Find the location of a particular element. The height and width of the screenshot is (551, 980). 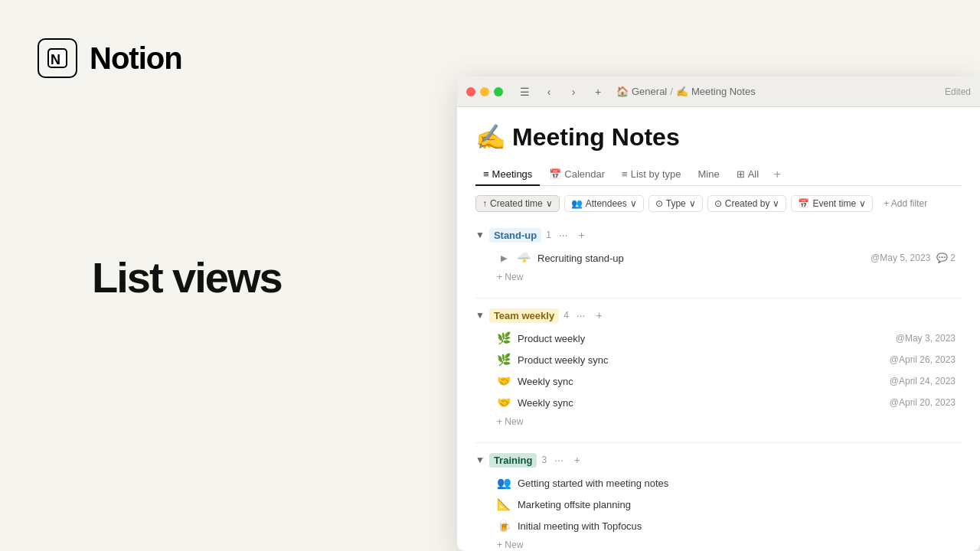

breadcrumb: 🏠 General / ✍️ Meeting Notes is located at coordinates (778, 92).